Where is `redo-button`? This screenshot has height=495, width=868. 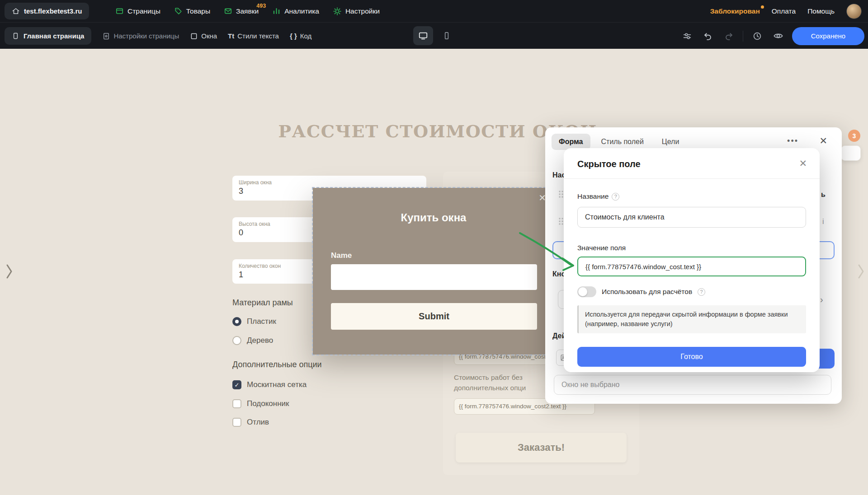 redo-button is located at coordinates (729, 36).